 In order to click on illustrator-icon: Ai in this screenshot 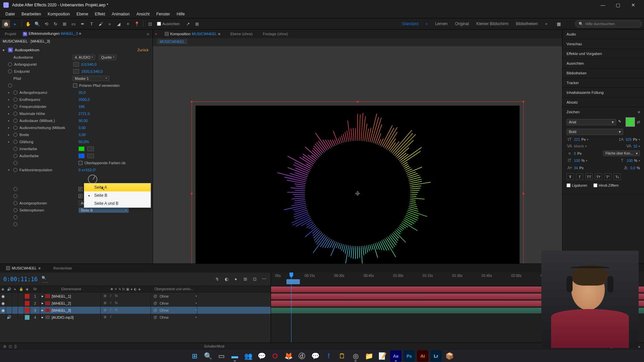, I will do `click(423, 356)`.